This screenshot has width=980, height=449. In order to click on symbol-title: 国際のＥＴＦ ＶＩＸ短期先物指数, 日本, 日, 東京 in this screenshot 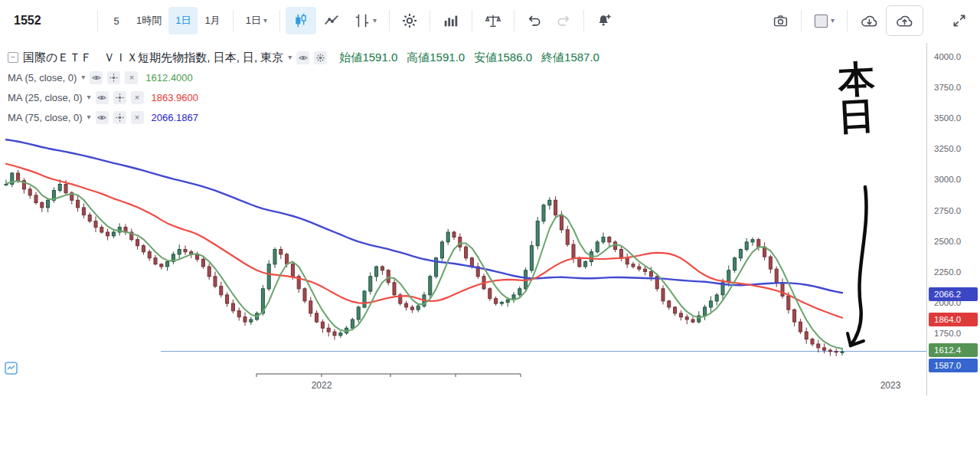, I will do `click(153, 58)`.